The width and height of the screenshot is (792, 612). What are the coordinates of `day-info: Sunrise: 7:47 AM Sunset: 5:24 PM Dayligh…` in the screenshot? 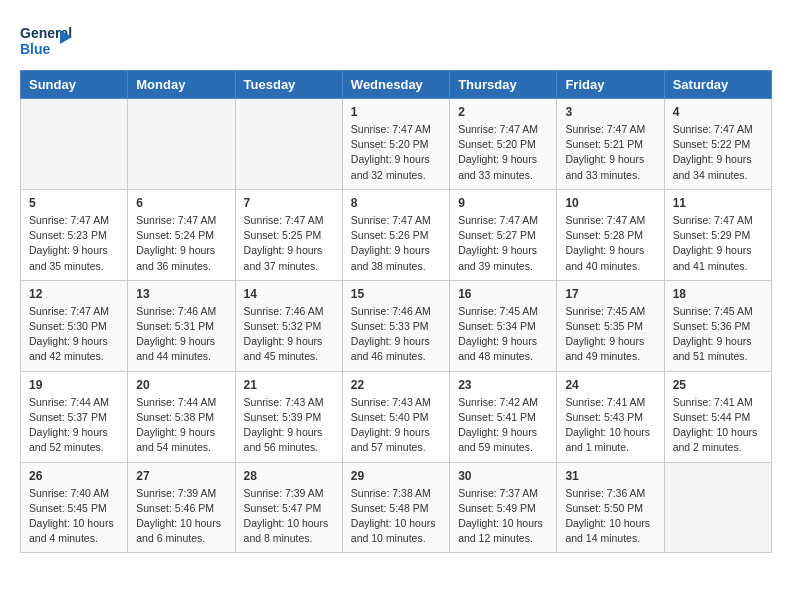 It's located at (181, 244).